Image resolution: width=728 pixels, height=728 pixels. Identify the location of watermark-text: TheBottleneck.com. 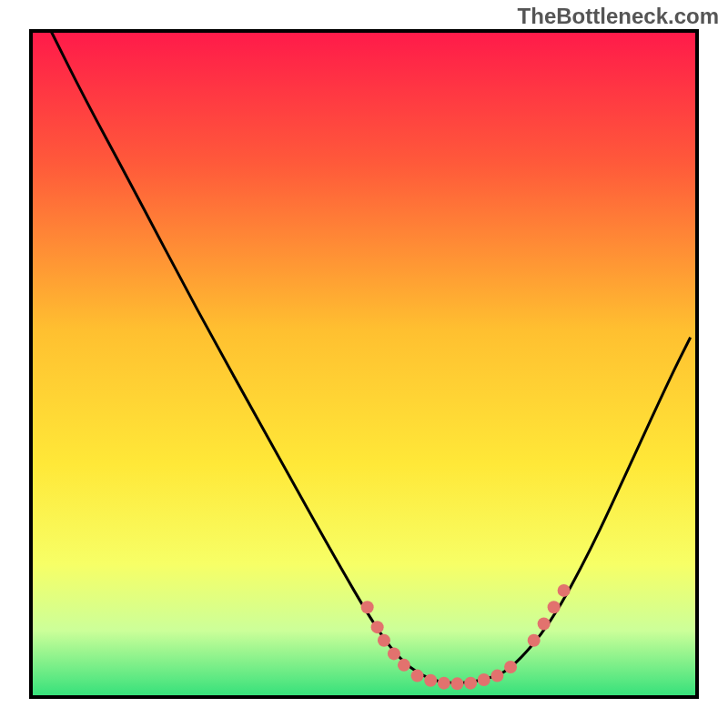
(619, 16).